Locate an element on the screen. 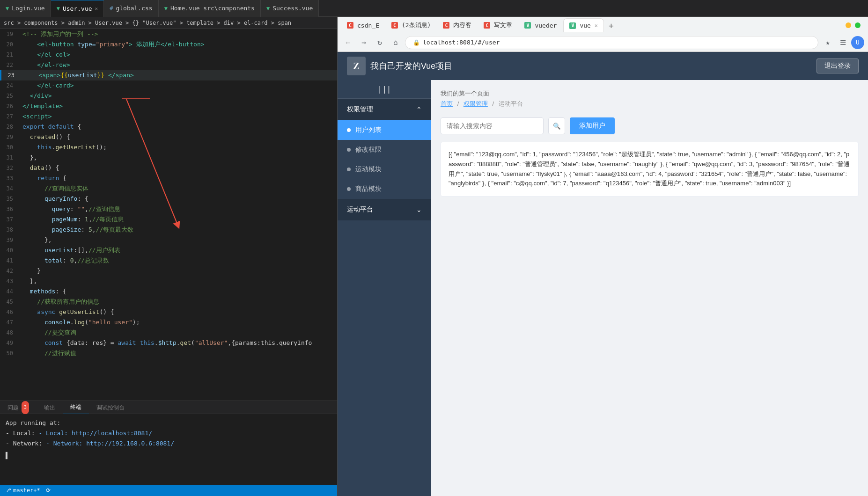  code-line-28: 28 export default { is located at coordinates (169, 127).